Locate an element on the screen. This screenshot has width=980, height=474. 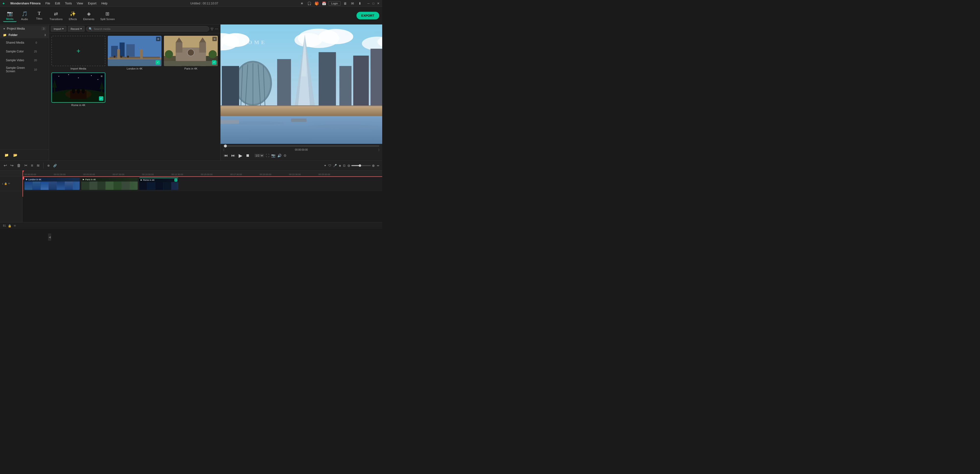
london-clip: ▶ London in 4K is located at coordinates (52, 184).